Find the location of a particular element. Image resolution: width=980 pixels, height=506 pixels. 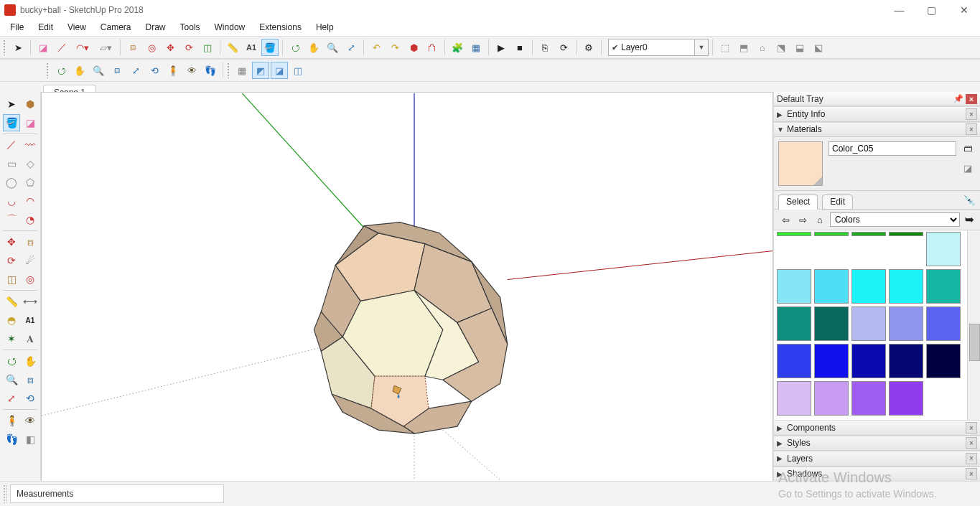

pan3-icon: ✋ is located at coordinates (30, 361).